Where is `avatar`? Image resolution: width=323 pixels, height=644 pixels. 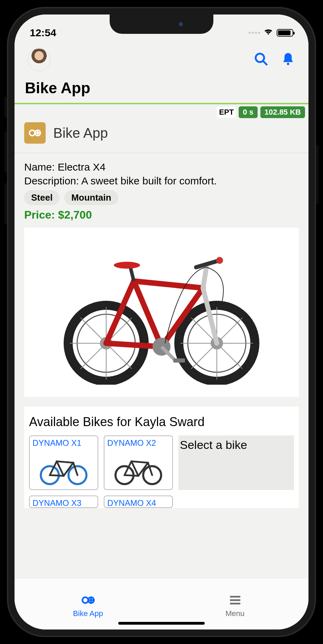
avatar is located at coordinates (39, 60).